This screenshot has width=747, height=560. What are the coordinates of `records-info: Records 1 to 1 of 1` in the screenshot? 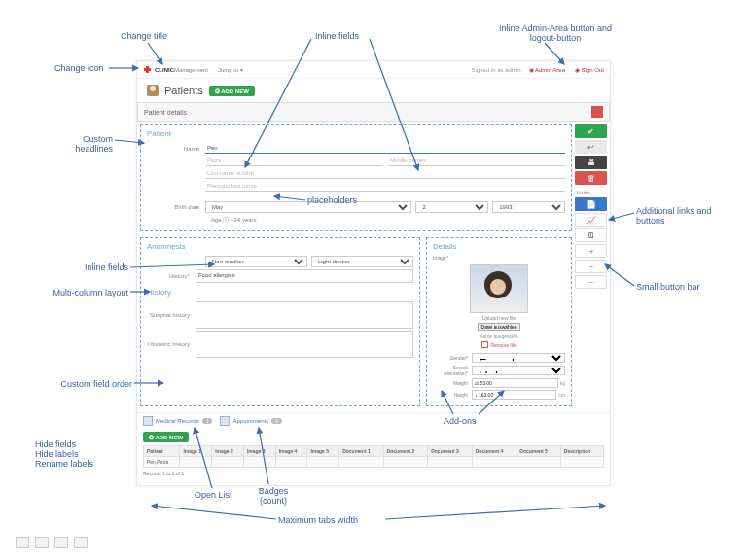 It's located at (374, 473).